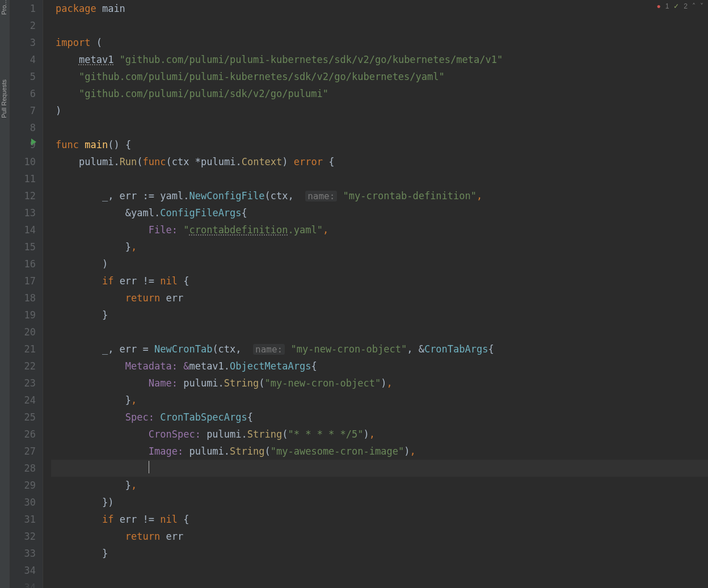 This screenshot has width=708, height=588. What do you see at coordinates (34, 142) in the screenshot?
I see `play-icon` at bounding box center [34, 142].